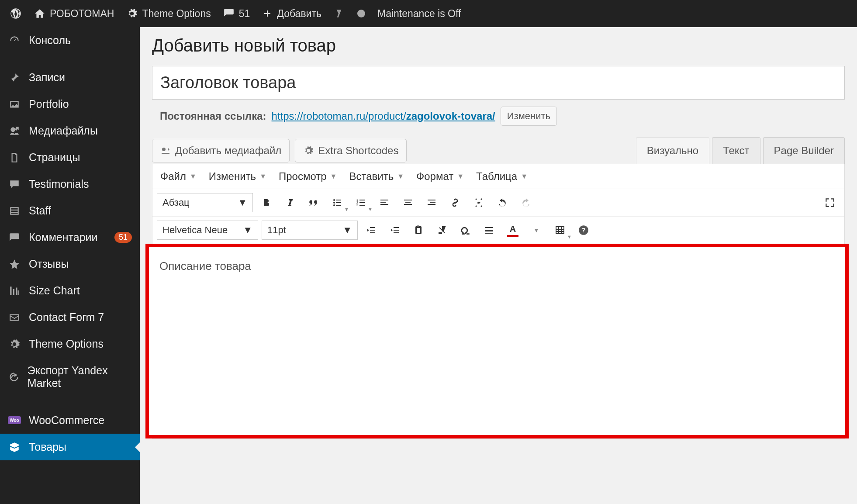  What do you see at coordinates (408, 203) in the screenshot?
I see `aligncenter-button` at bounding box center [408, 203].